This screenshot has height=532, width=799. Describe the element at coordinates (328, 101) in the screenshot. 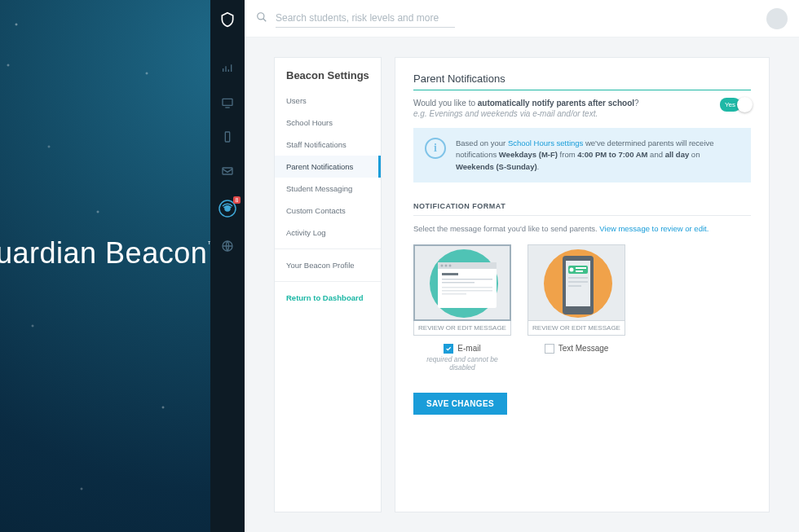

I see `settings-item-users: Users` at that location.